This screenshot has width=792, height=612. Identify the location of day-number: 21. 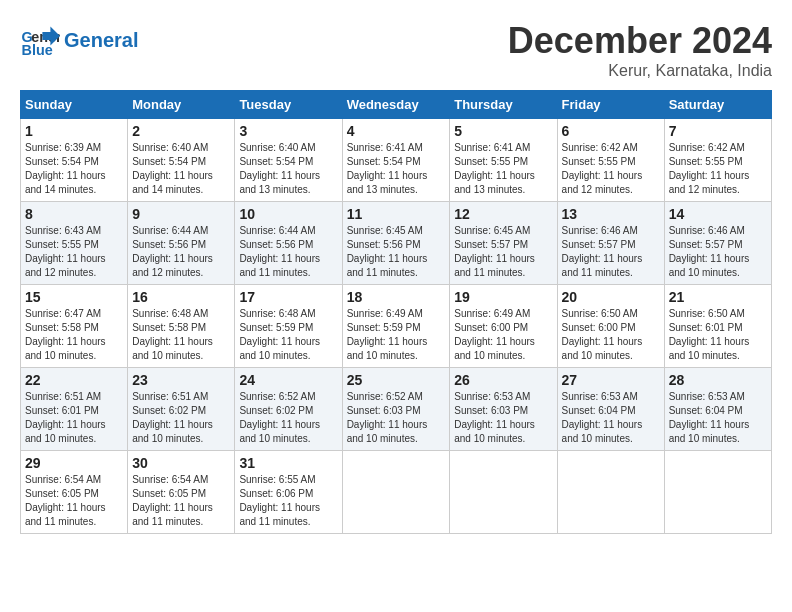
(718, 297).